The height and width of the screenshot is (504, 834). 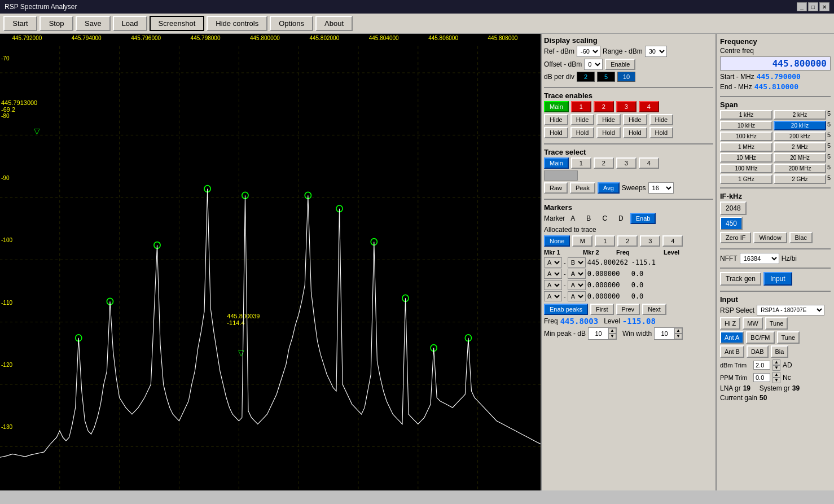 I want to click on about-button: About, so click(x=334, y=24).